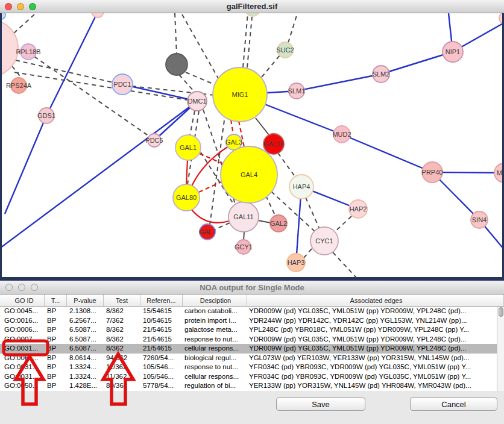 The width and height of the screenshot is (504, 424). What do you see at coordinates (122, 349) in the screenshot?
I see `cell: 8/362` at bounding box center [122, 349].